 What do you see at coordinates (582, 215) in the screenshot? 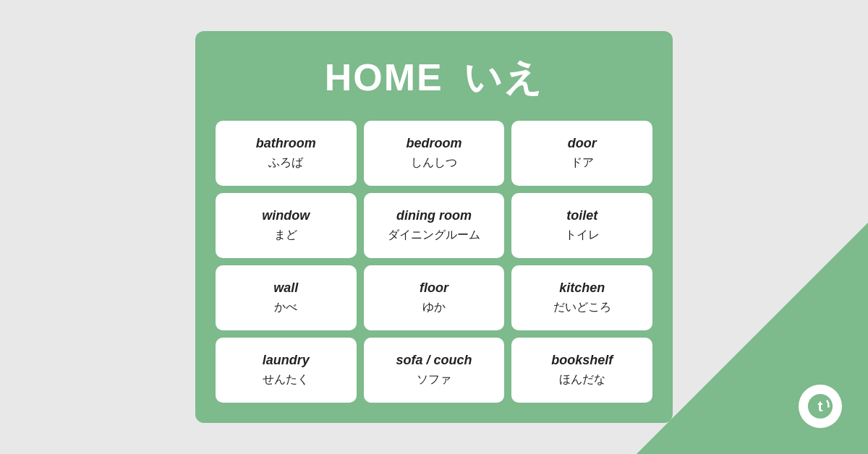
I see `vocab-english: toilet` at bounding box center [582, 215].